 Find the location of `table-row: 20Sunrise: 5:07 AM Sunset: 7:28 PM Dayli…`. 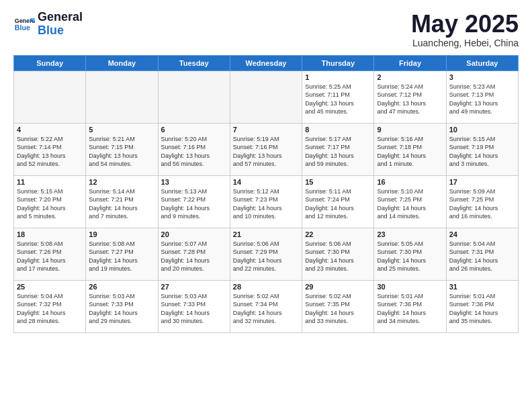

table-row: 20Sunrise: 5:07 AM Sunset: 7:28 PM Dayli… is located at coordinates (193, 254).